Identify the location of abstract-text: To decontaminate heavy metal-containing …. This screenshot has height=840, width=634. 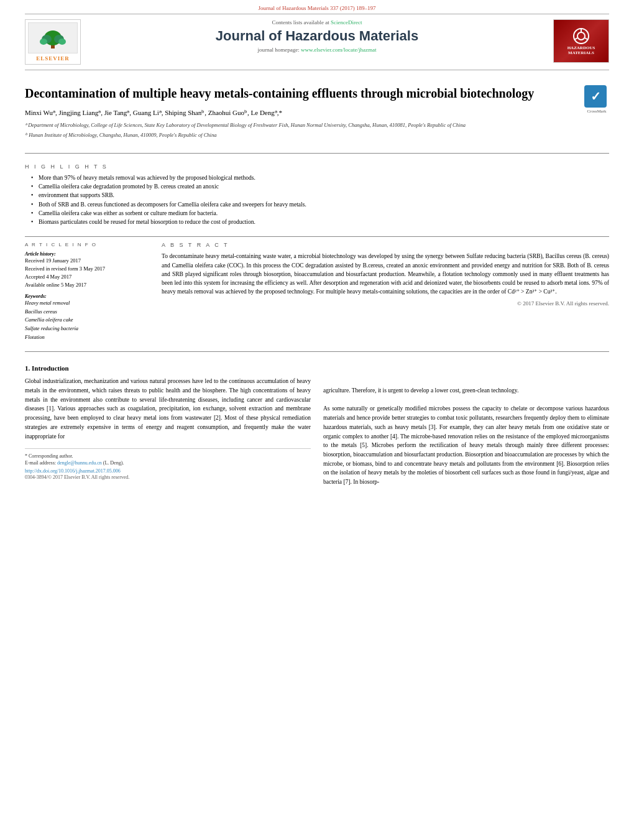
(385, 274).